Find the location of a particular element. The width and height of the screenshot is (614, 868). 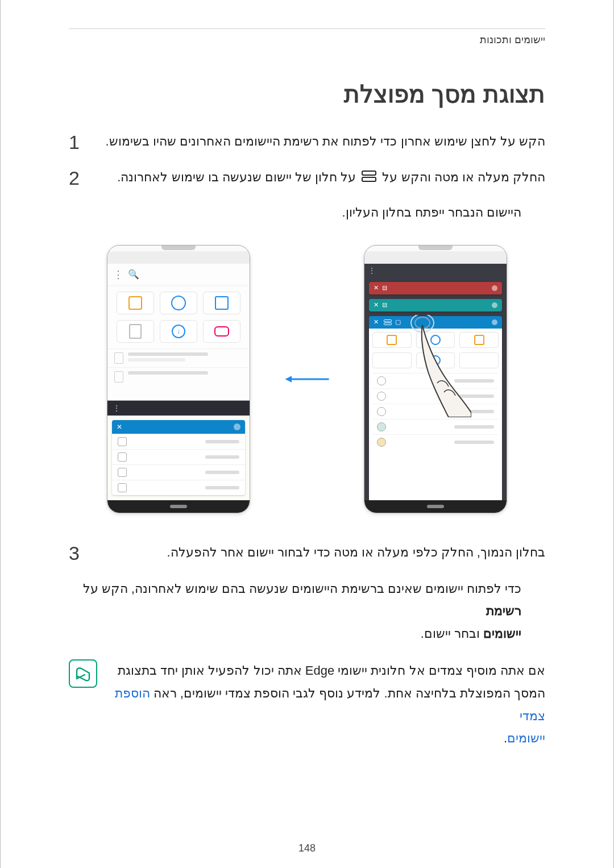

split-view-icon is located at coordinates (369, 177).